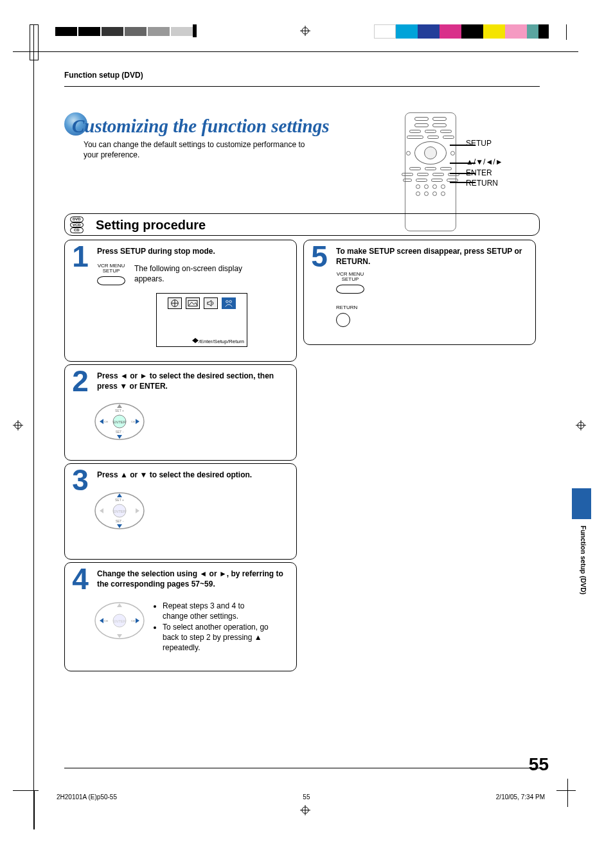  Describe the element at coordinates (77, 220) in the screenshot. I see `disc-badge: DVD` at that location.